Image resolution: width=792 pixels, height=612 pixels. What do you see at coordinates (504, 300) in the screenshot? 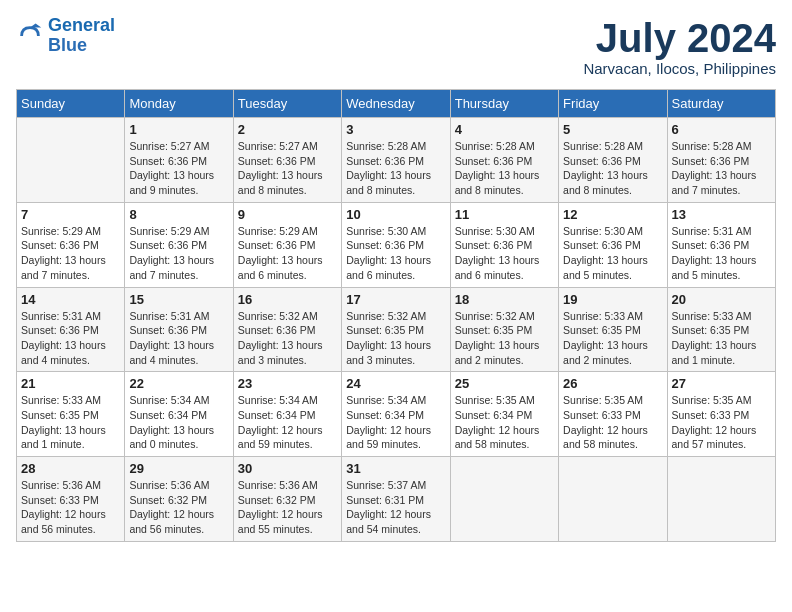
I see `day-number: 18` at bounding box center [504, 300].